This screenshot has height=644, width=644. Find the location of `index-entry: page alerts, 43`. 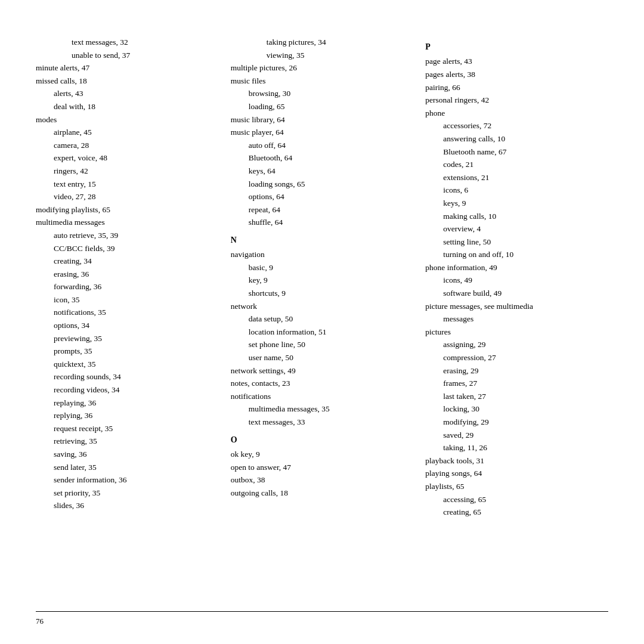

index-entry: page alerts, 43 is located at coordinates (516, 61).